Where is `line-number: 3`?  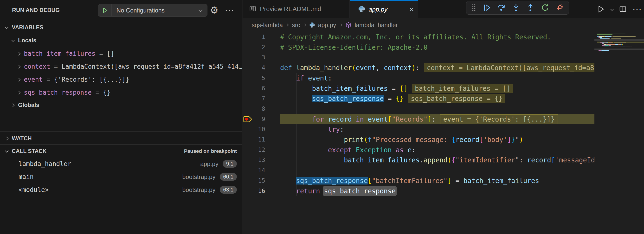 line-number: 3 is located at coordinates (258, 57).